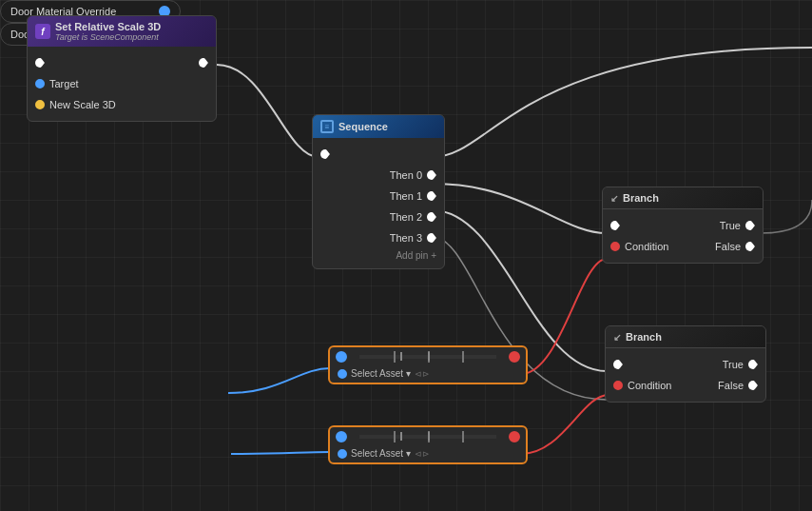 Image resolution: width=812 pixels, height=511 pixels. I want to click on scale-row: New Scale 3D, so click(122, 105).